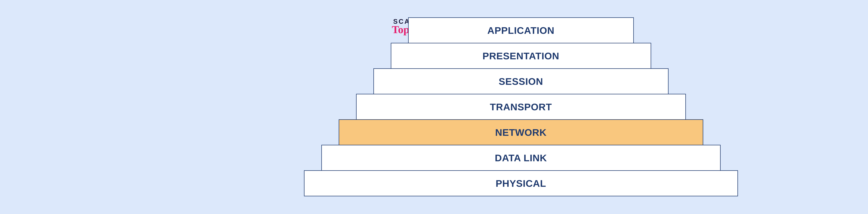 The image size is (868, 214). I want to click on layer-application: APPLICATION, so click(521, 30).